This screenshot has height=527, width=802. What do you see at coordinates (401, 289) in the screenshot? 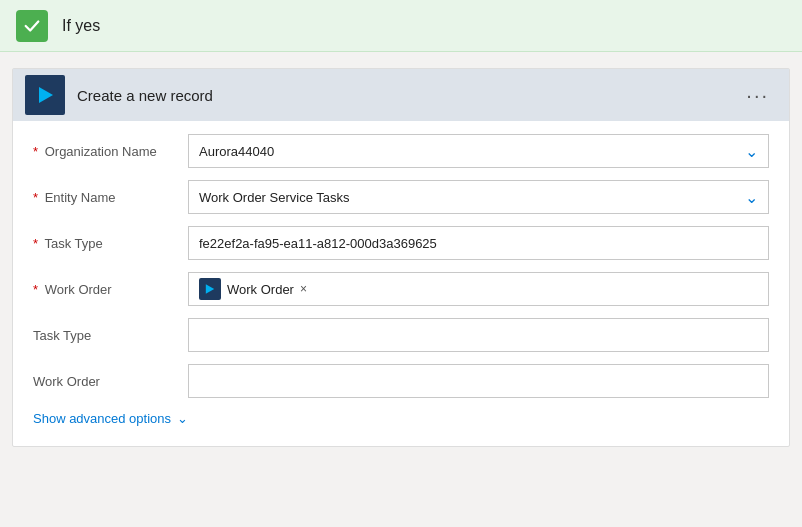
I see `field-work-order-required: * Work Order Work Order ×` at bounding box center [401, 289].